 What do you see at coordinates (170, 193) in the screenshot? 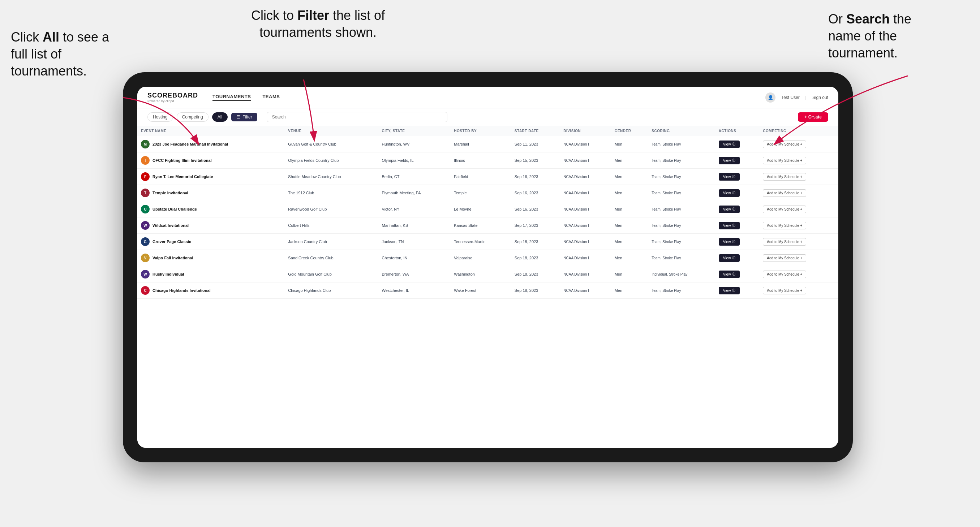
I see `event-name-3: Temple Invitational` at bounding box center [170, 193].